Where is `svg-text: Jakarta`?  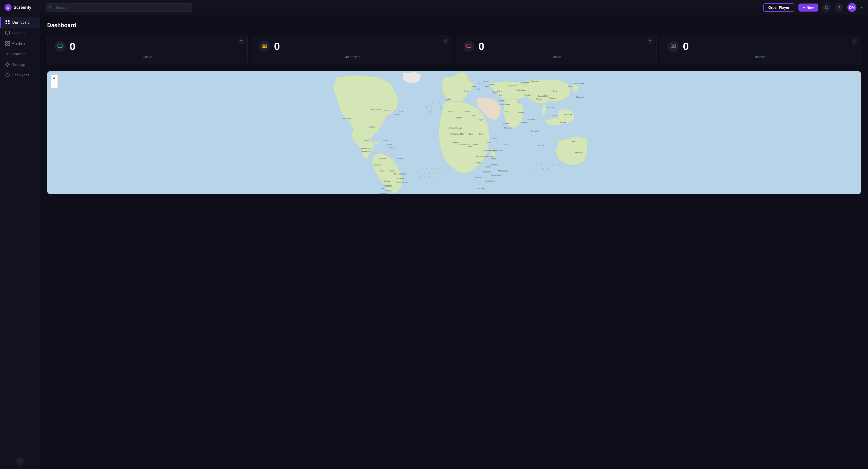 svg-text: Jakarta is located at coordinates (563, 123).